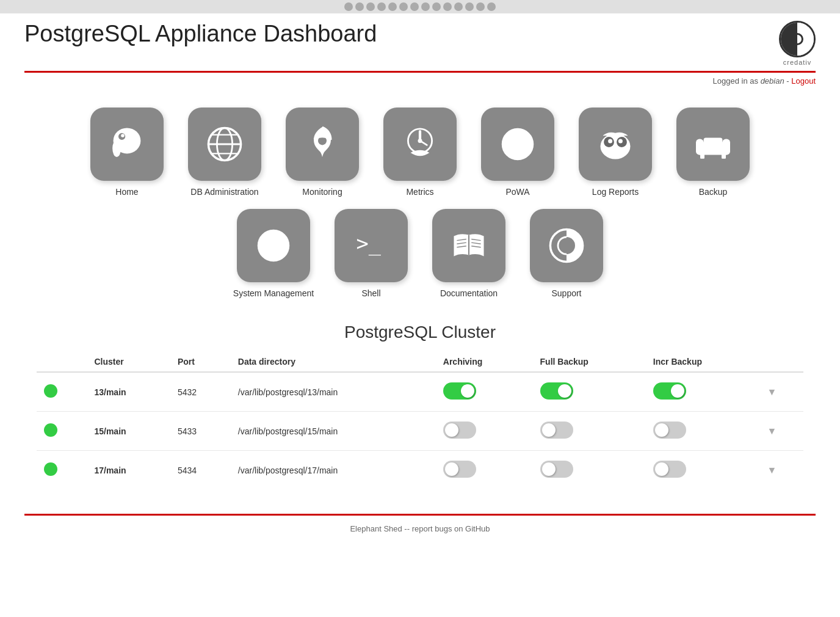  I want to click on col-port: Port, so click(200, 362).